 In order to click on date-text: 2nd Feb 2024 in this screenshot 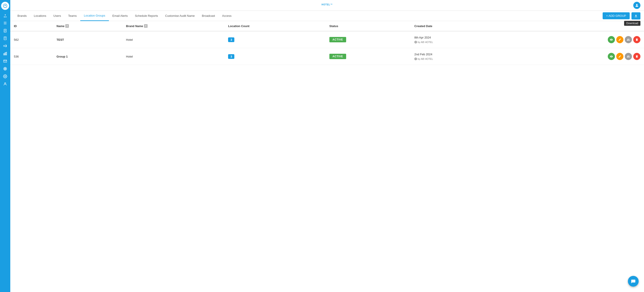, I will do `click(456, 54)`.